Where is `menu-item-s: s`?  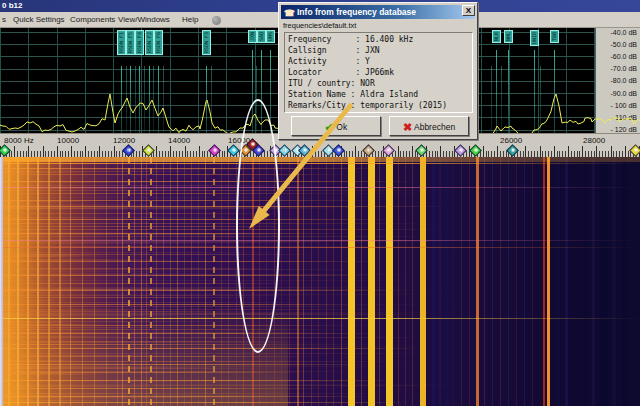
menu-item-s: s is located at coordinates (4, 20).